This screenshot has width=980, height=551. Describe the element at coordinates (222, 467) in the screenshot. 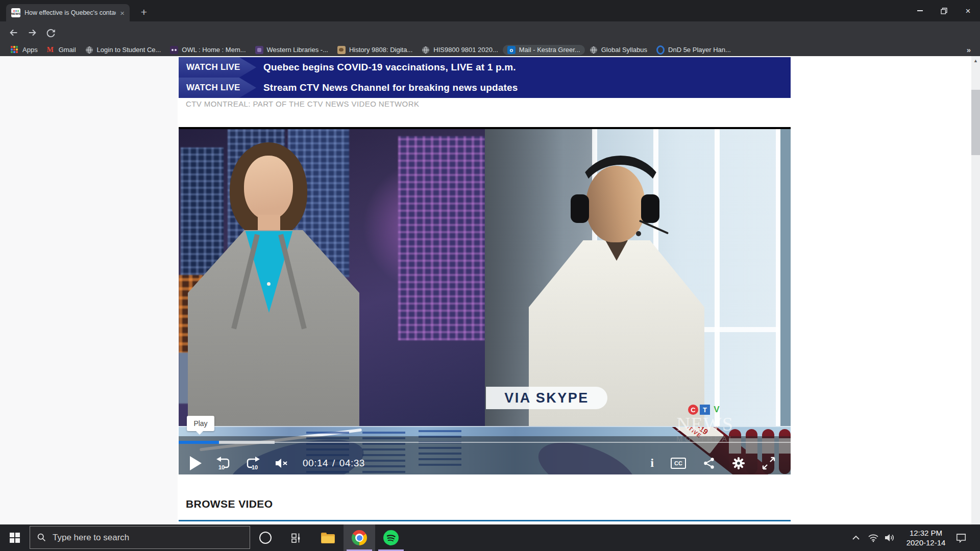

I see `rewind-10-label: 10` at that location.